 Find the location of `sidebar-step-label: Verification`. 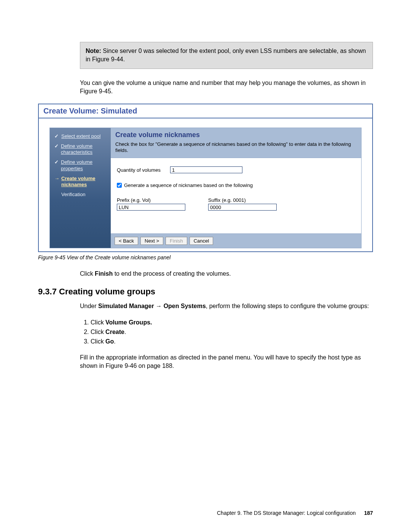

sidebar-step-label: Verification is located at coordinates (73, 195).